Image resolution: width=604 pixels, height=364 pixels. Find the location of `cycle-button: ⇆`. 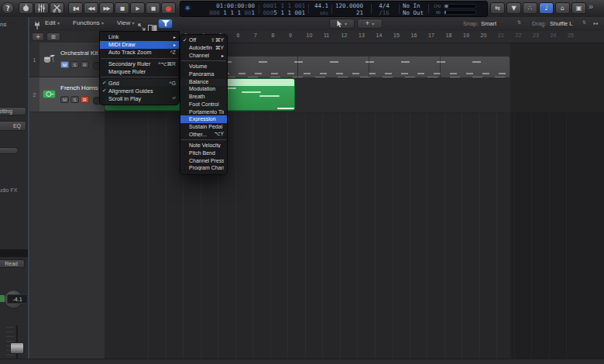

cycle-button: ⇆ is located at coordinates (497, 8).